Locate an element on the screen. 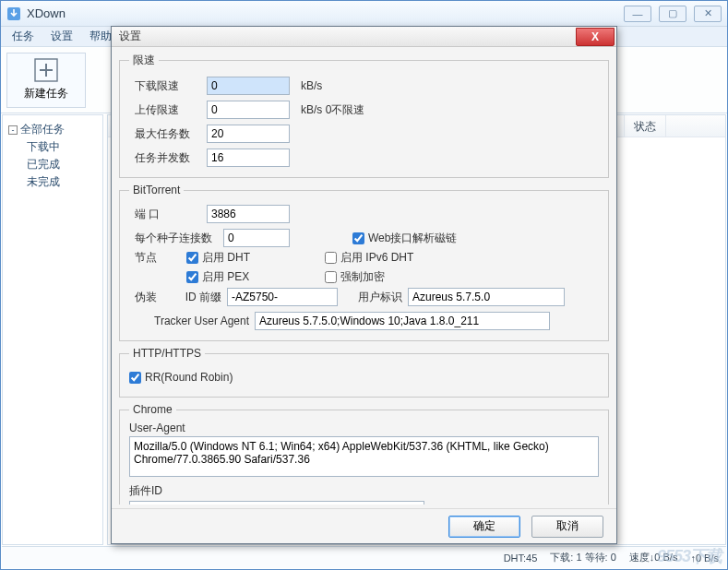 The image size is (728, 570). label-port: 端 口 is located at coordinates (165, 214).